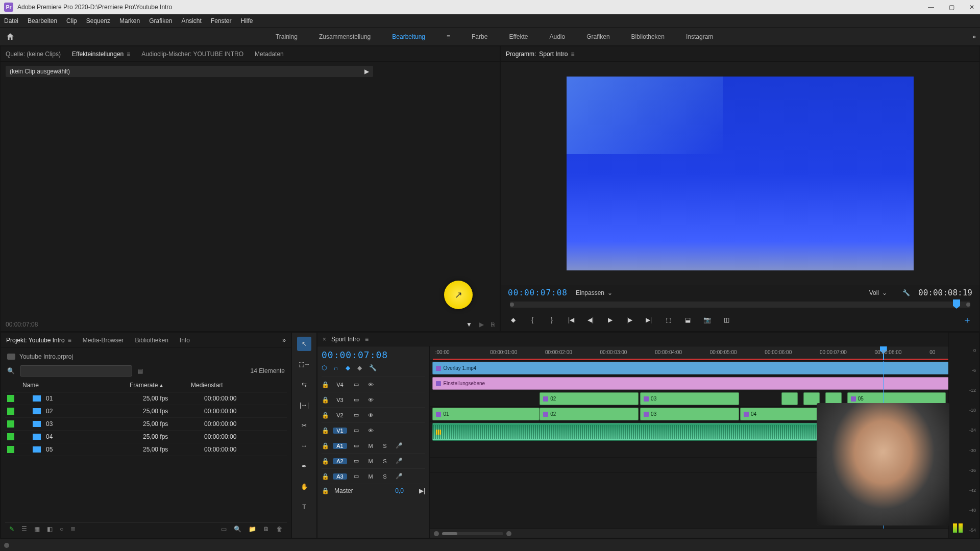 This screenshot has width=980, height=551. I want to click on tab-media-browser: Media-Browser, so click(103, 340).